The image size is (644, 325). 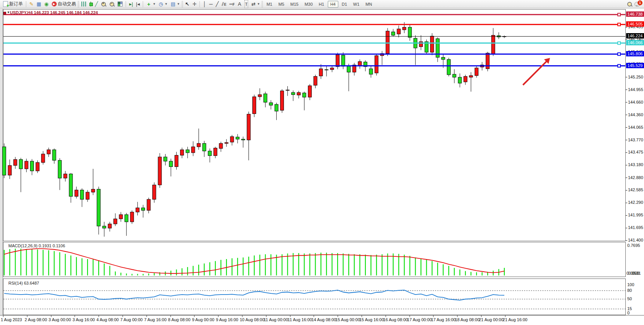 I want to click on timeframe-m5: M5, so click(x=281, y=4).